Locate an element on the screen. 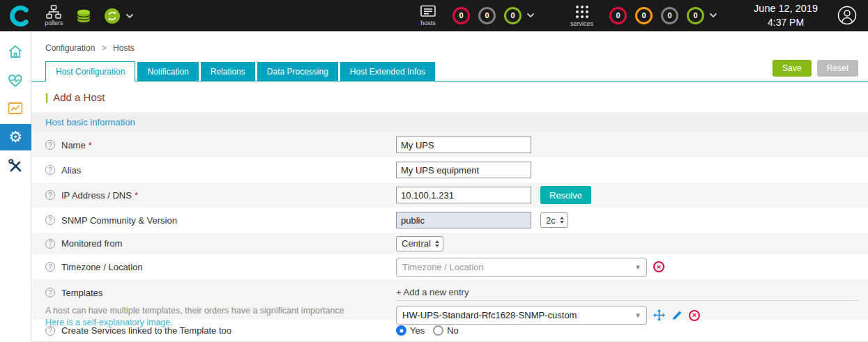 The width and height of the screenshot is (868, 342). database-icon is located at coordinates (84, 16).